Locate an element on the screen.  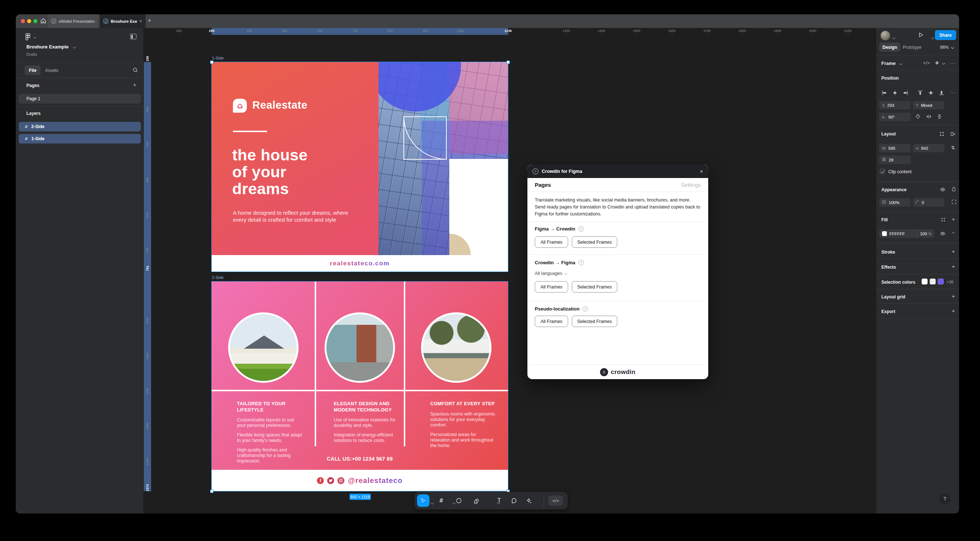
add-fill-icon: + is located at coordinates (953, 219).